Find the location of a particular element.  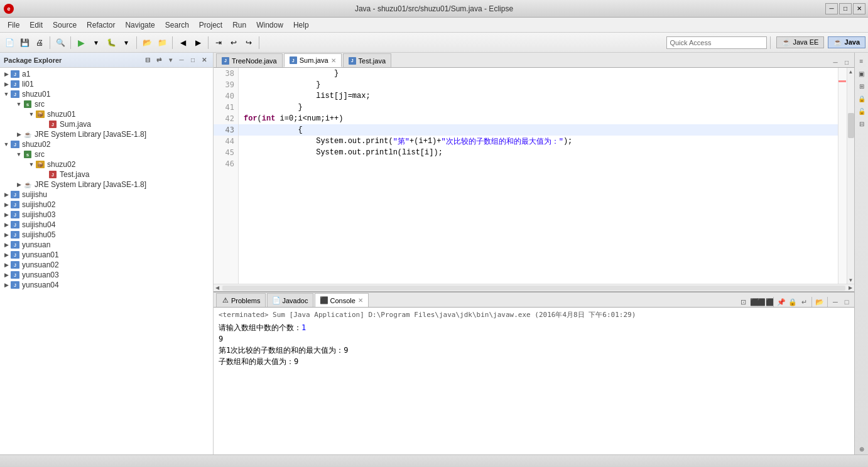

quick-access-input: Quick Access is located at coordinates (717, 43).